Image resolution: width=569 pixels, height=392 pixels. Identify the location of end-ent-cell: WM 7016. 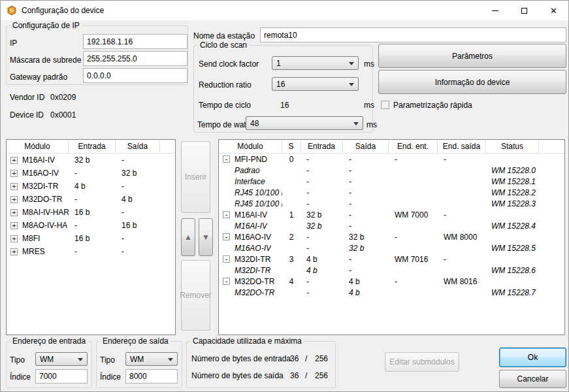
(413, 259).